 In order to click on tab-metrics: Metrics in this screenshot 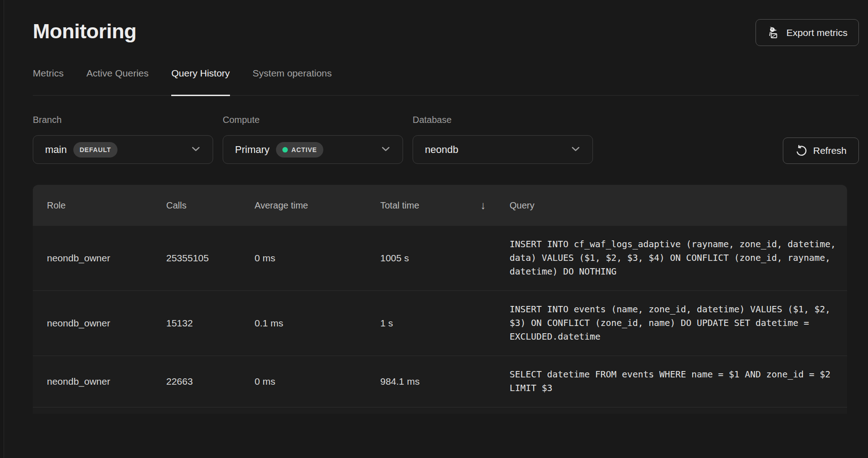, I will do `click(48, 82)`.